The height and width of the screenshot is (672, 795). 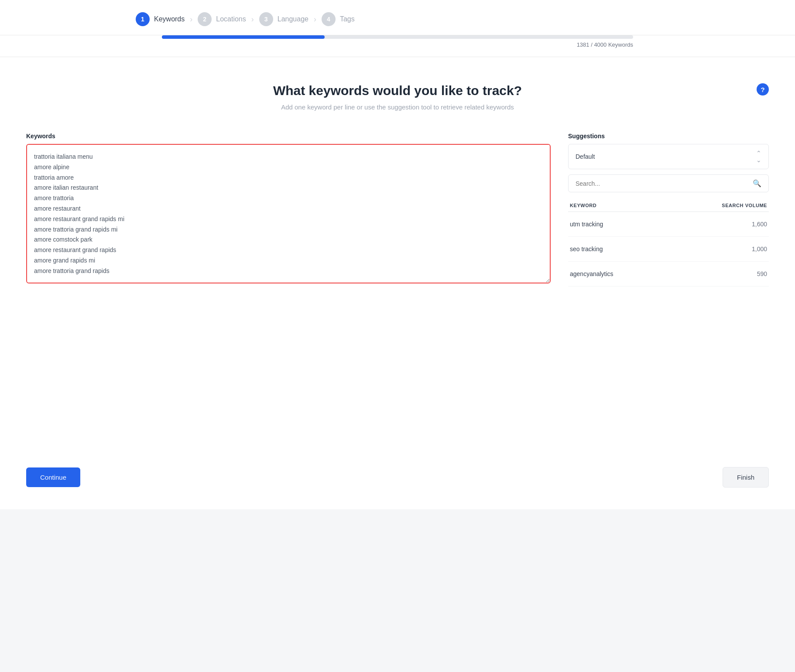 I want to click on suggestion-volume: 1,000, so click(x=718, y=249).